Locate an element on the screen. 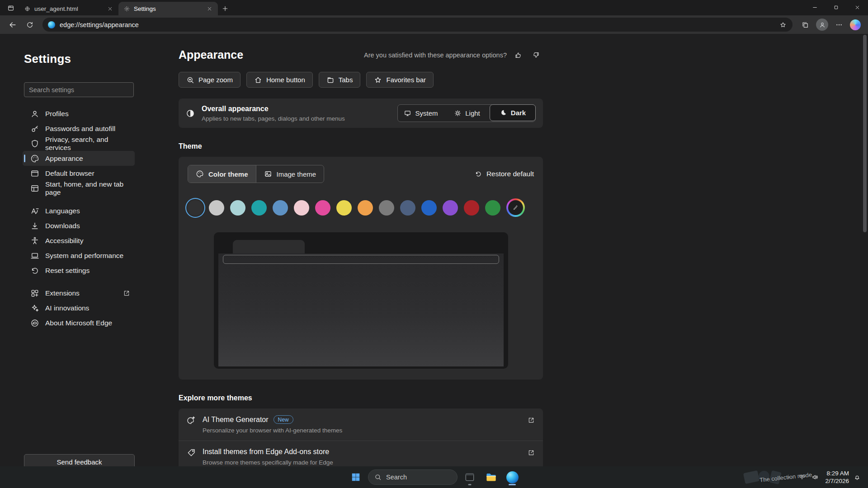 This screenshot has width=868, height=488. color-theme-tab: Color theme is located at coordinates (222, 174).